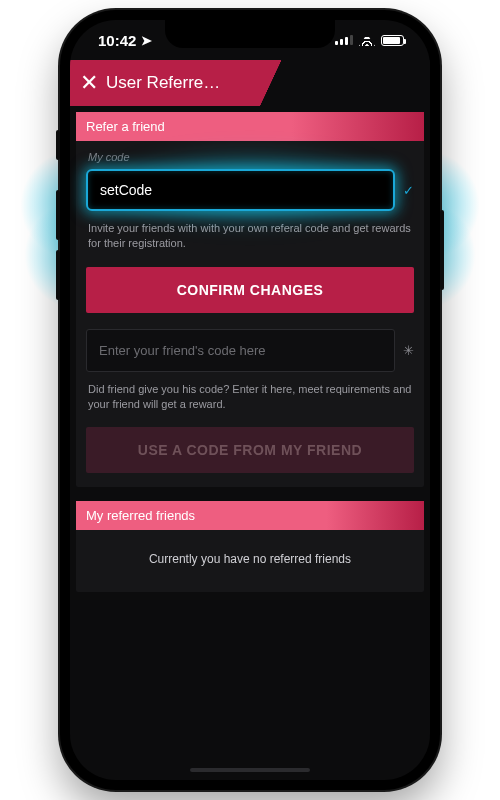 The height and width of the screenshot is (800, 500). Describe the element at coordinates (250, 34) in the screenshot. I see `notch` at that location.